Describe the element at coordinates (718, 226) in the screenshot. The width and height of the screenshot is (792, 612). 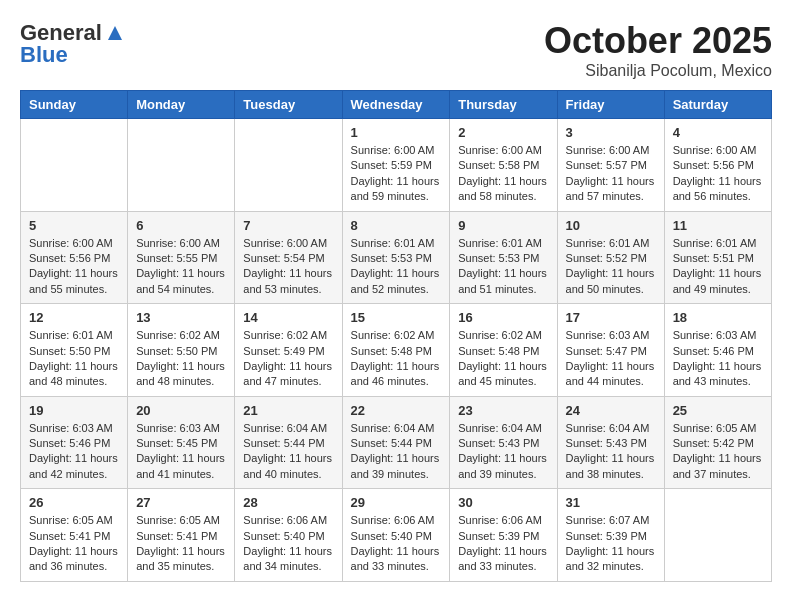
I see `day-number: 11` at that location.